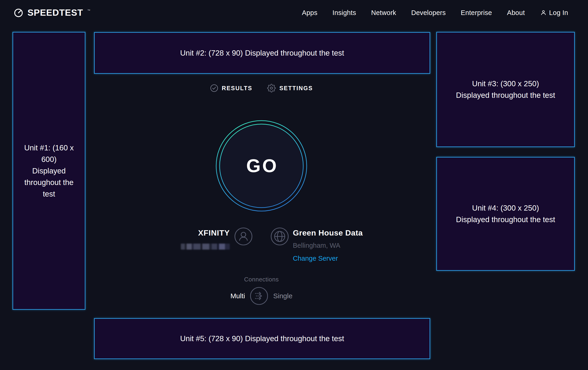 This screenshot has width=588, height=370. Describe the element at coordinates (214, 233) in the screenshot. I see `isp-name: XFINITY` at that location.